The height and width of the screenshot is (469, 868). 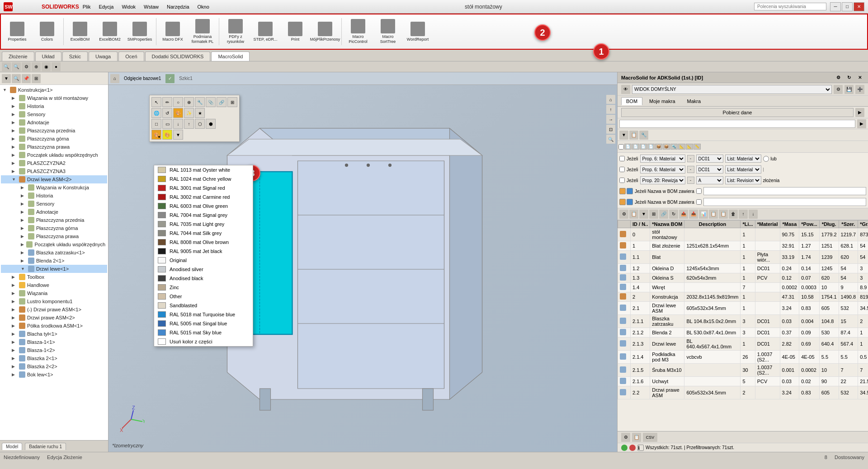 What do you see at coordinates (17, 32) in the screenshot?
I see `ribbon-properties: Properties` at bounding box center [17, 32].